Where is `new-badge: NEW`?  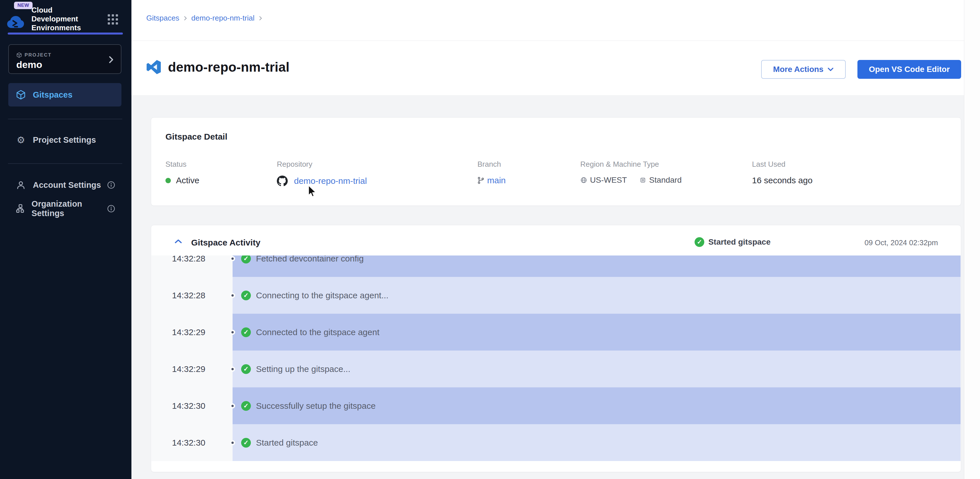 new-badge: NEW is located at coordinates (24, 5).